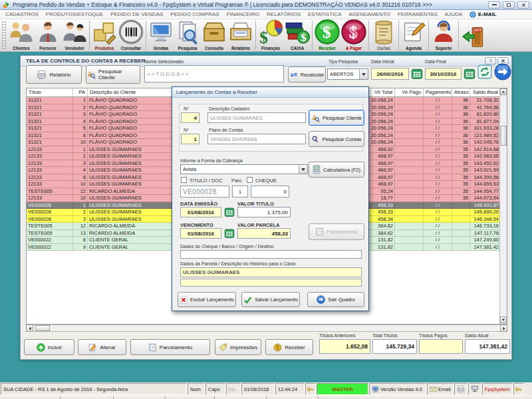  I want to click on data-emissao-field: 01/08/2016, so click(201, 212).